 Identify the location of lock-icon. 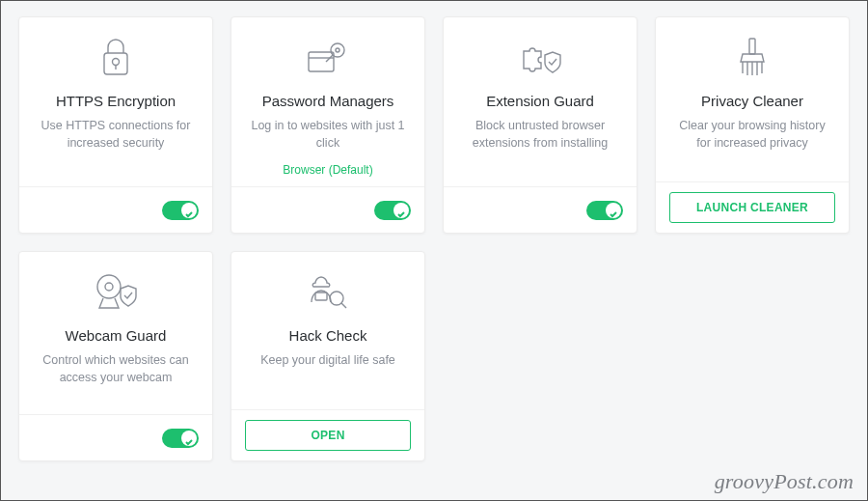
(116, 58).